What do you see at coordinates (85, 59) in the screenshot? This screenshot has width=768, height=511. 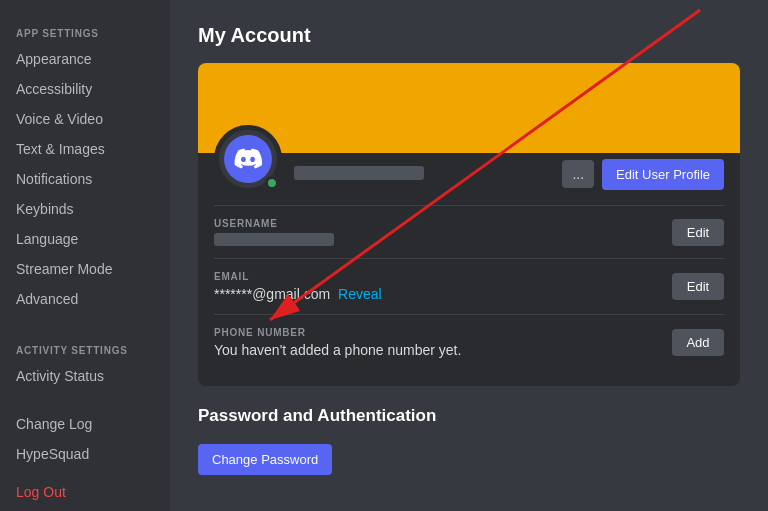 I see `sidebar-item-appearance: Appearance` at bounding box center [85, 59].